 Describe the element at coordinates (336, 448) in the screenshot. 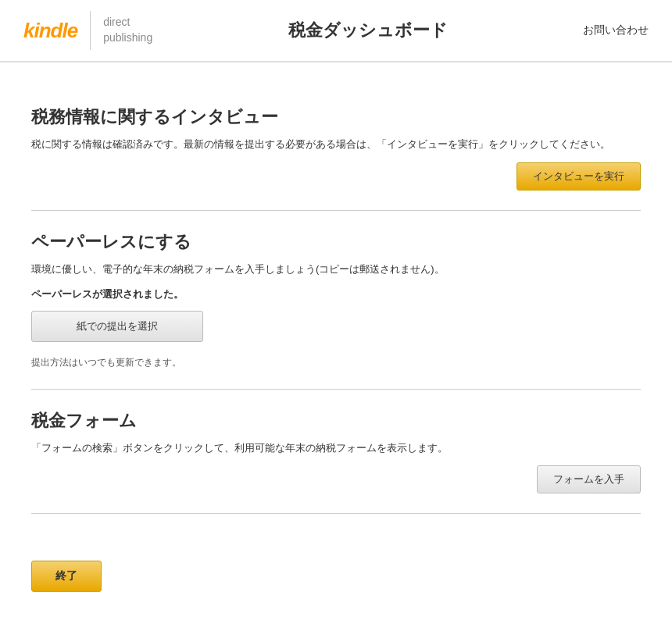

I see `tax-form-description: 「フォームの検索」ボタンをクリックして、利用可能な年末の納税フォームを表示します…` at that location.